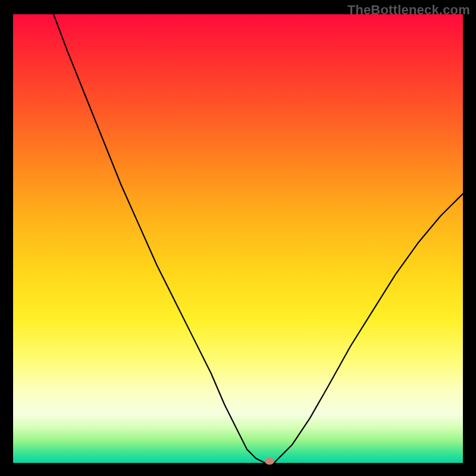 The image size is (476, 476). What do you see at coordinates (409, 10) in the screenshot?
I see `watermark-label: TheBottleneck.com` at bounding box center [409, 10].